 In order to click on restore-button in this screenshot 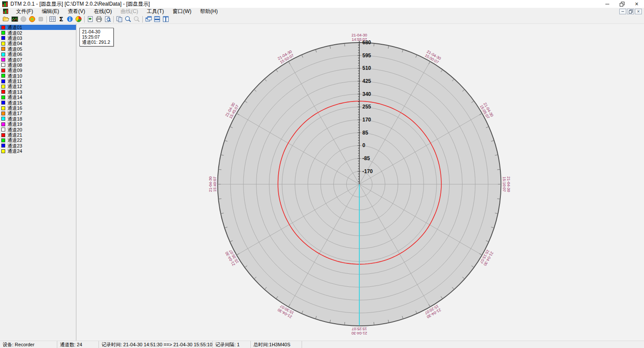, I will do `click(622, 4)`.